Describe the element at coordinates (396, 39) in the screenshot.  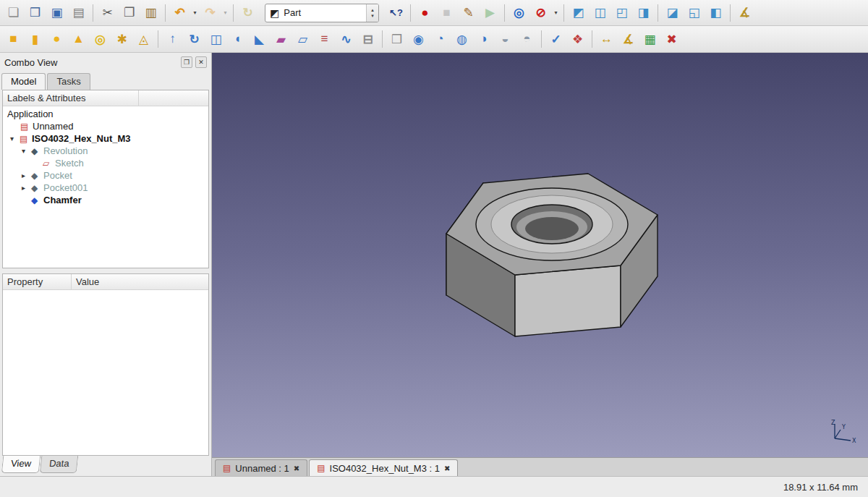
I see `part-compound-button: ❒` at that location.